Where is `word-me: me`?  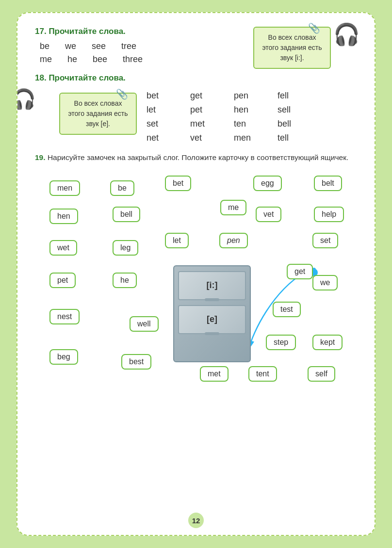
word-me: me is located at coordinates (46, 59).